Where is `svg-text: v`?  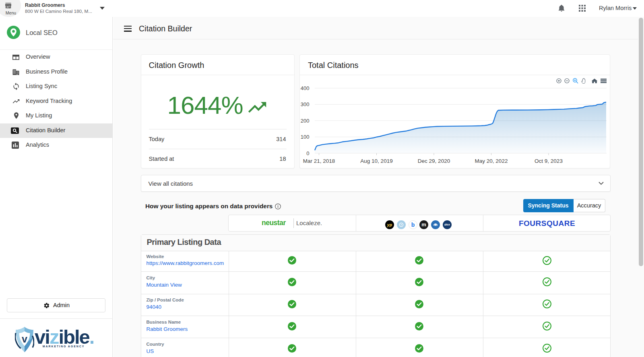
svg-text: v is located at coordinates (25, 339).